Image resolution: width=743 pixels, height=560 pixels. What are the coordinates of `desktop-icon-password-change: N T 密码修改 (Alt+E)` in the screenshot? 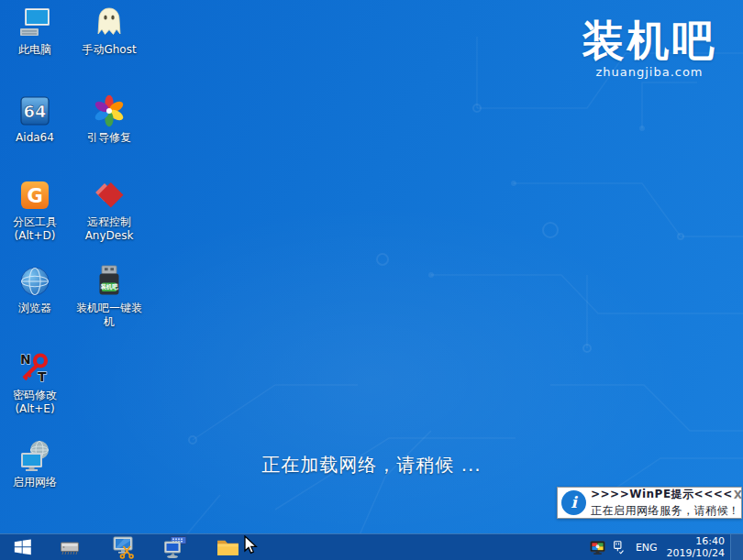 It's located at (35, 383).